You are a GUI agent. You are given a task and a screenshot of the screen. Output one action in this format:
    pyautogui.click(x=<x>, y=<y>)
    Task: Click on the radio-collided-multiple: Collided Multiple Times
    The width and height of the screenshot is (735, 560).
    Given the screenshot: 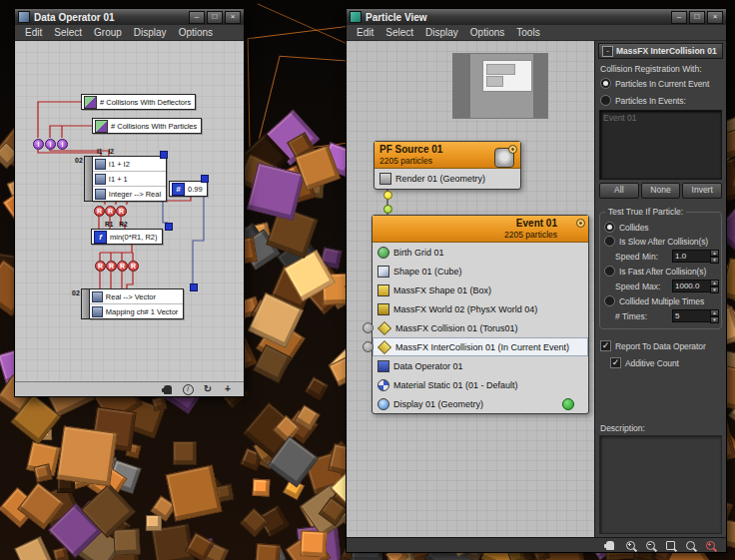 What is the action you would take?
    pyautogui.click(x=661, y=301)
    